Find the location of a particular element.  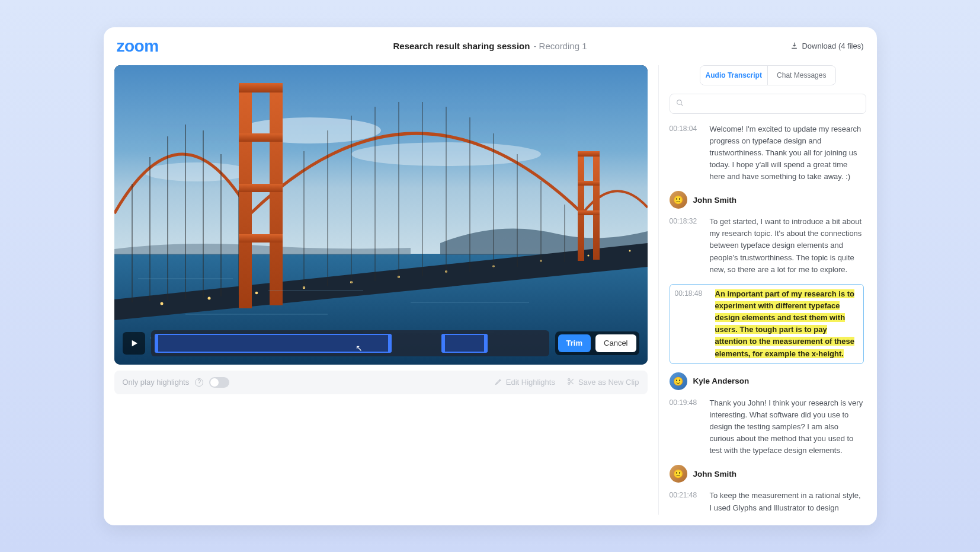

video-controls: ↖ Trim Cancel is located at coordinates (381, 343).